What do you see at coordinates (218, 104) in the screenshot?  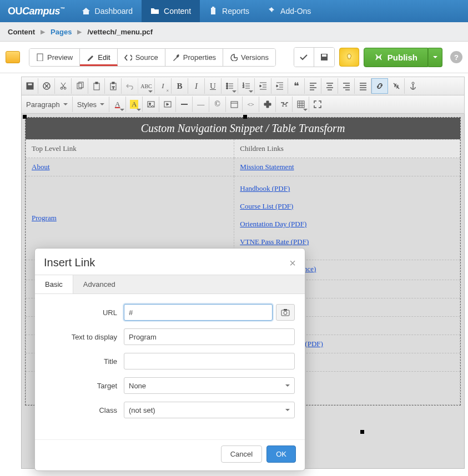 I see `copyright-icon: ©` at bounding box center [218, 104].